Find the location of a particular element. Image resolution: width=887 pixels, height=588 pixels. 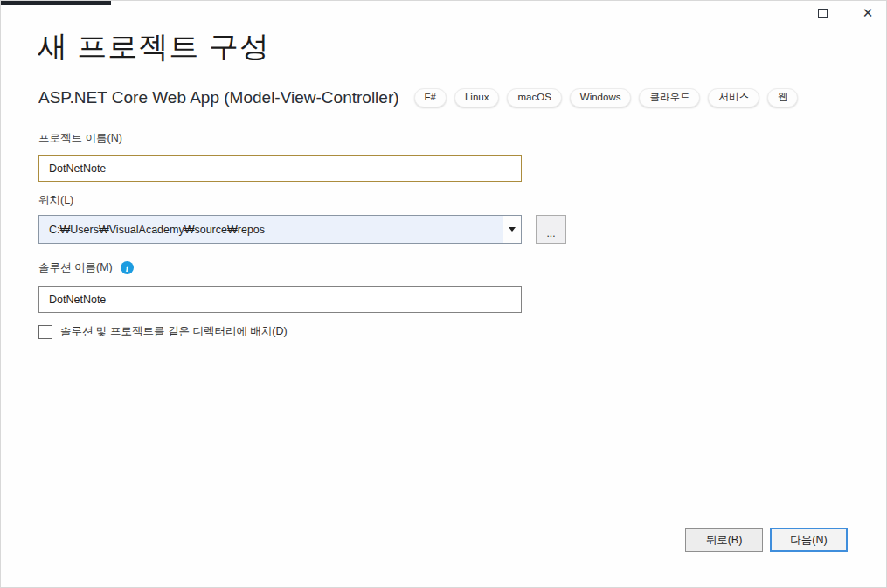

browse-location-button: ... is located at coordinates (551, 229).